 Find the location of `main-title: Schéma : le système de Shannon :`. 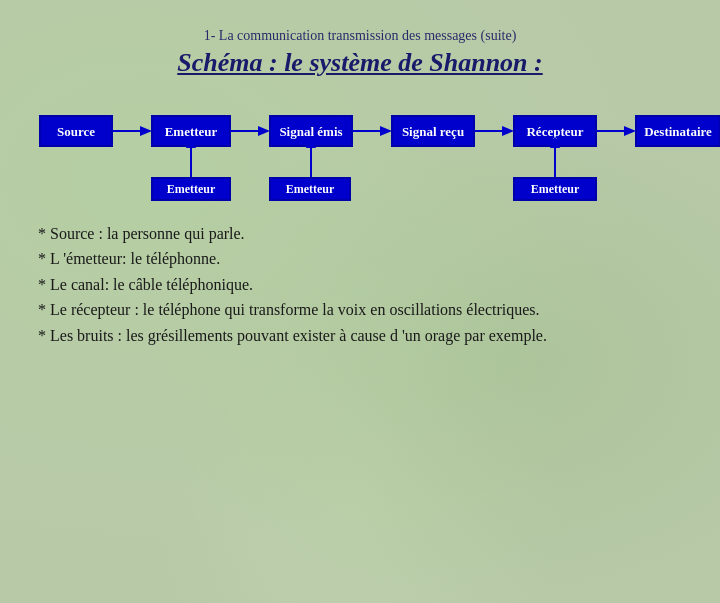

main-title: Schéma : le système de Shannon : is located at coordinates (360, 63).